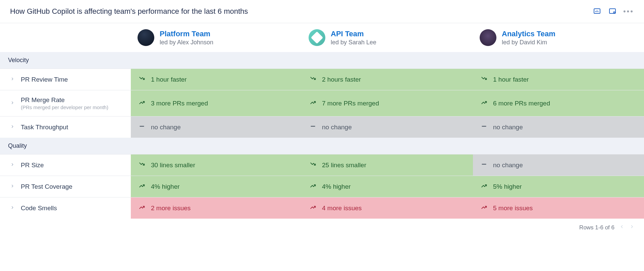 The width and height of the screenshot is (644, 271). I want to click on metric-label: PR Size, so click(32, 165).